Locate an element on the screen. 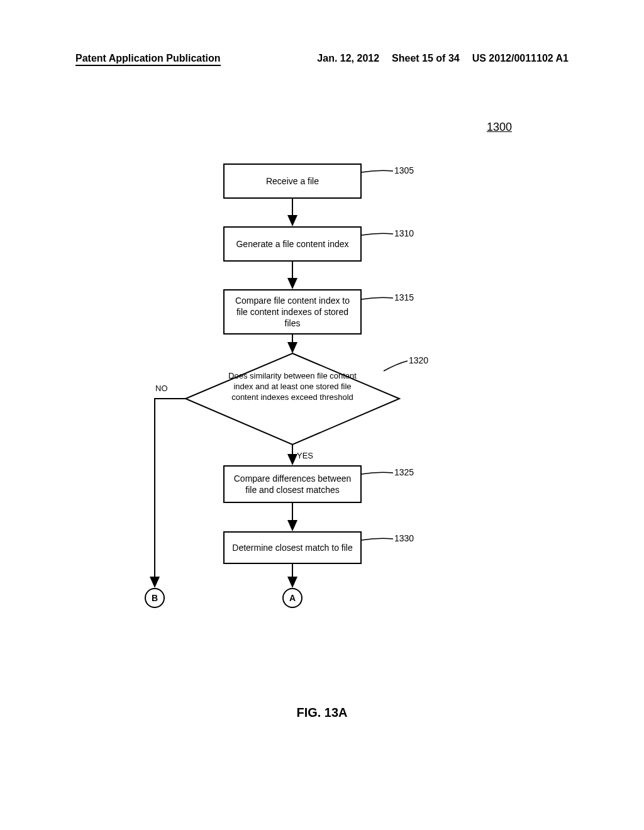  ref-1330: 1330 is located at coordinates (404, 538).